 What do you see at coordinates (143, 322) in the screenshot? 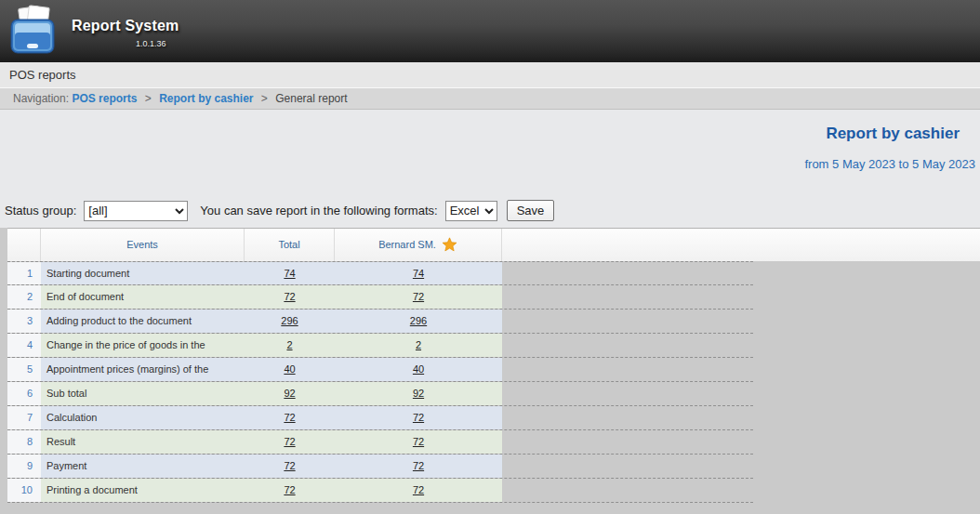
I see `event-name: Adding product to the document` at bounding box center [143, 322].